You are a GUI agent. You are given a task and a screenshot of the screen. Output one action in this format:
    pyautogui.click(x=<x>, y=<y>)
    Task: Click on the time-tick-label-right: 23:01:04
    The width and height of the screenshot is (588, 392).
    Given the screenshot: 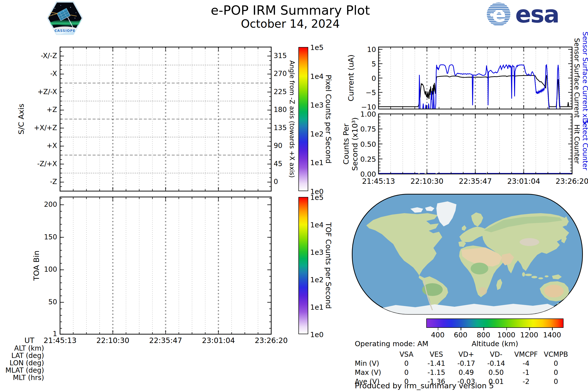 What is the action you would take?
    pyautogui.click(x=524, y=181)
    